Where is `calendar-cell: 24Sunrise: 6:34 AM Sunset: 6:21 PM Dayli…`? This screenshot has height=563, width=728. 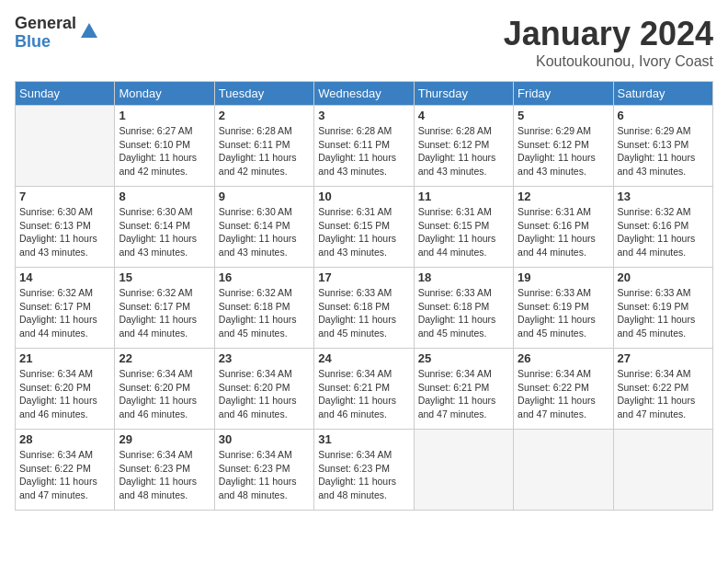
calendar-cell: 24Sunrise: 6:34 AM Sunset: 6:21 PM Dayli… is located at coordinates (364, 389).